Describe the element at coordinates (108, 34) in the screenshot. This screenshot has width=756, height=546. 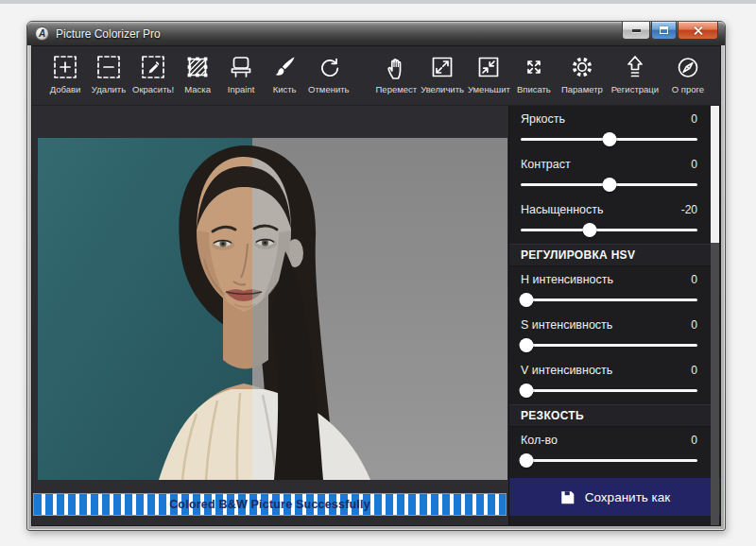
I see `window-title: Picture Colorizer Pro` at that location.